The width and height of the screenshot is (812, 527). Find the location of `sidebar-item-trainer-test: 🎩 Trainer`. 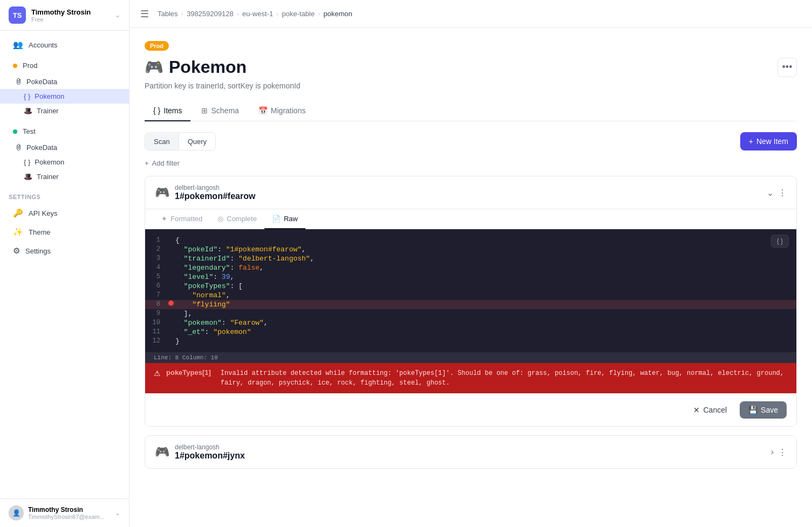

sidebar-item-trainer-test: 🎩 Trainer is located at coordinates (65, 177).